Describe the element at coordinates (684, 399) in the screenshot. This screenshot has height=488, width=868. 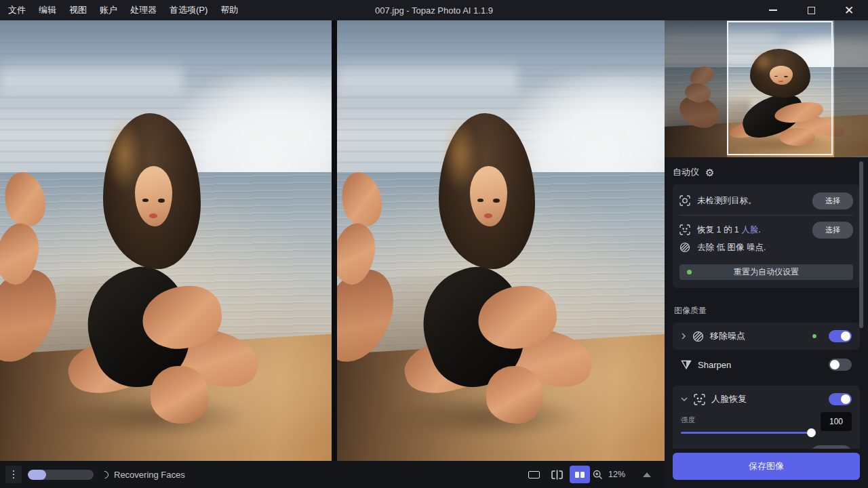
I see `chevron-down-icon` at that location.